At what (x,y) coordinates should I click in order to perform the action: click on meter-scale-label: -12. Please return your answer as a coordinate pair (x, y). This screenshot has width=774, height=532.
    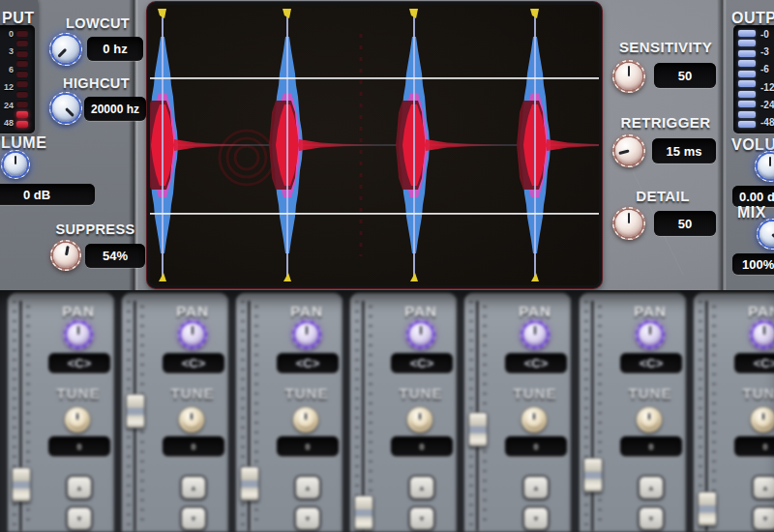
    Looking at the image, I should click on (767, 88).